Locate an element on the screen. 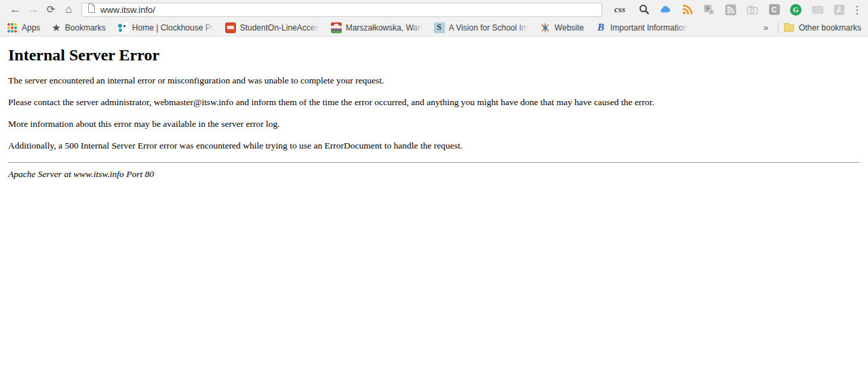 The width and height of the screenshot is (868, 388). error-paragraph-3: More information about this error may be… is located at coordinates (434, 124).